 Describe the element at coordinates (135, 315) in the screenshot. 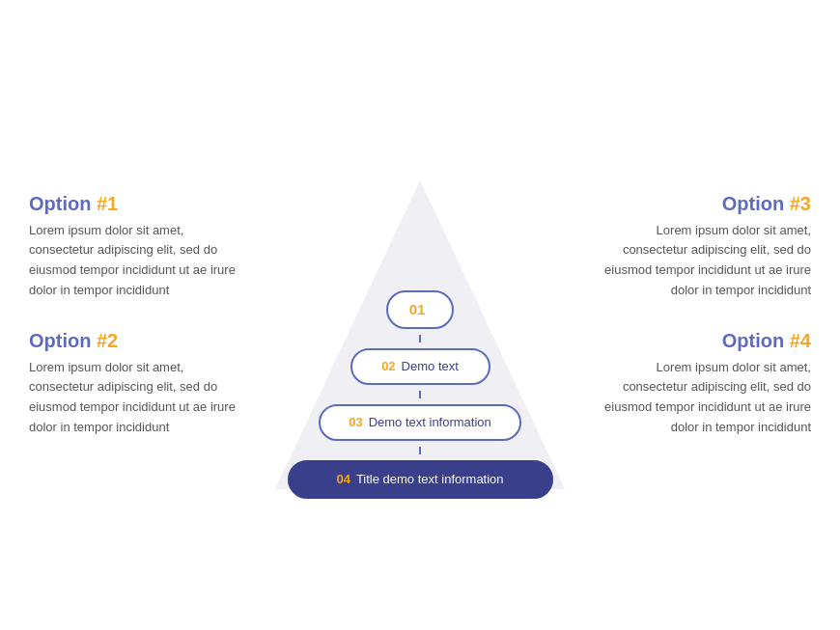

I see `left-panel: Option #1 Lorem ipsum dolor sit amet, co…` at that location.